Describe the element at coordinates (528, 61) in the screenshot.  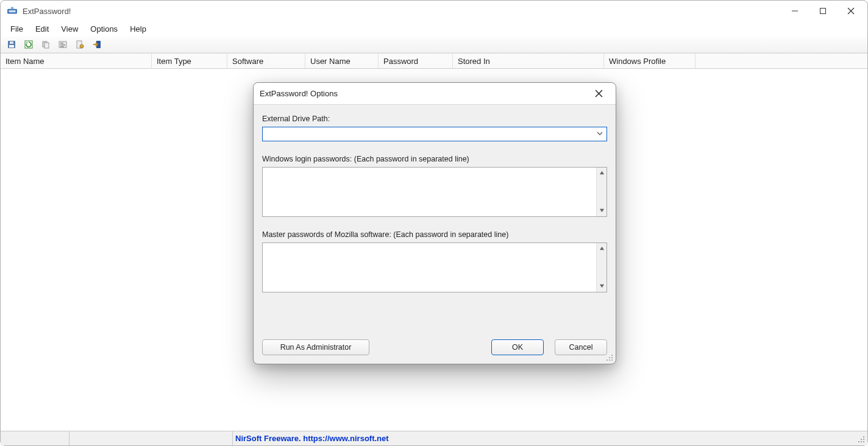
I see `col-stored-in: Stored In` at that location.